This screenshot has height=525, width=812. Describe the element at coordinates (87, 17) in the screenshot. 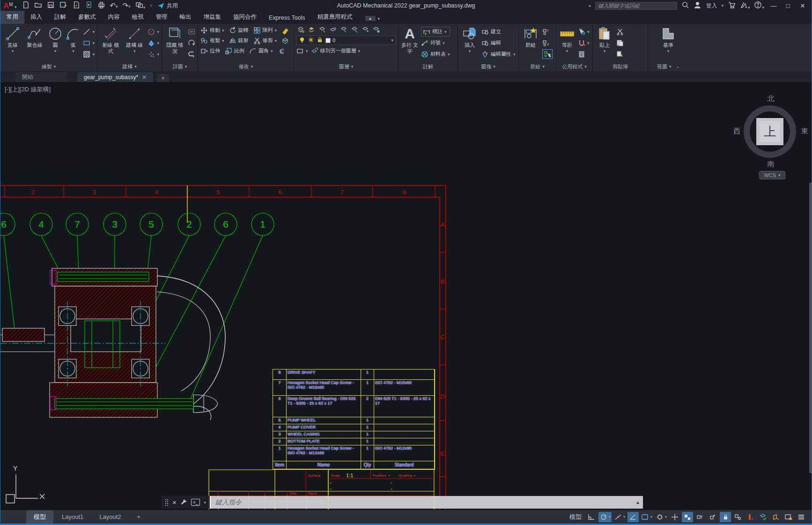

I see `tab-parametric: 參數式` at that location.